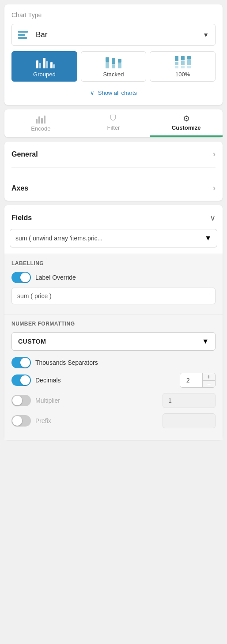 The height and width of the screenshot is (644, 227). Describe the element at coordinates (114, 238) in the screenshot. I see `field-selector-dropdown: sum ( unwind array 'items.pric... ▼` at that location.